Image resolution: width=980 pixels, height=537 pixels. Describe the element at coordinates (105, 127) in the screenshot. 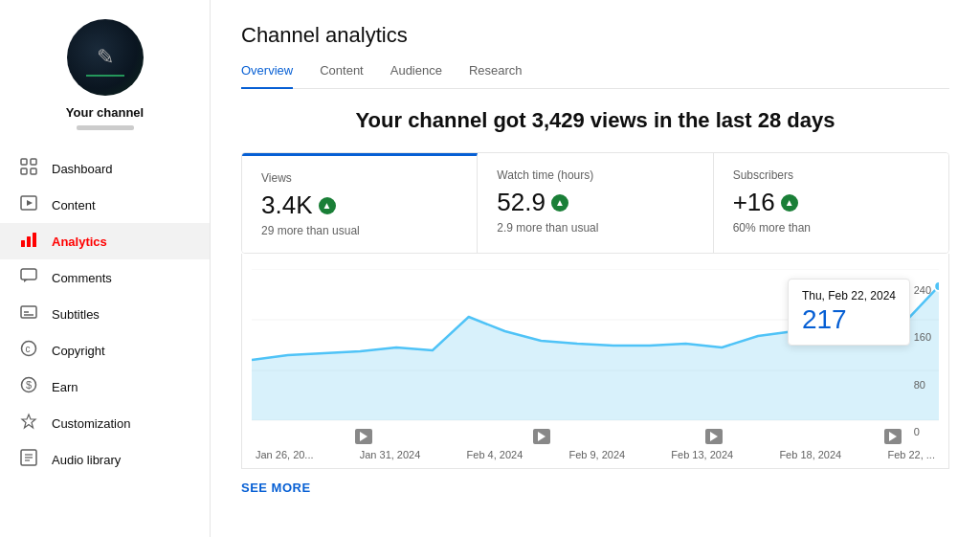

I see `channel-handle` at that location.